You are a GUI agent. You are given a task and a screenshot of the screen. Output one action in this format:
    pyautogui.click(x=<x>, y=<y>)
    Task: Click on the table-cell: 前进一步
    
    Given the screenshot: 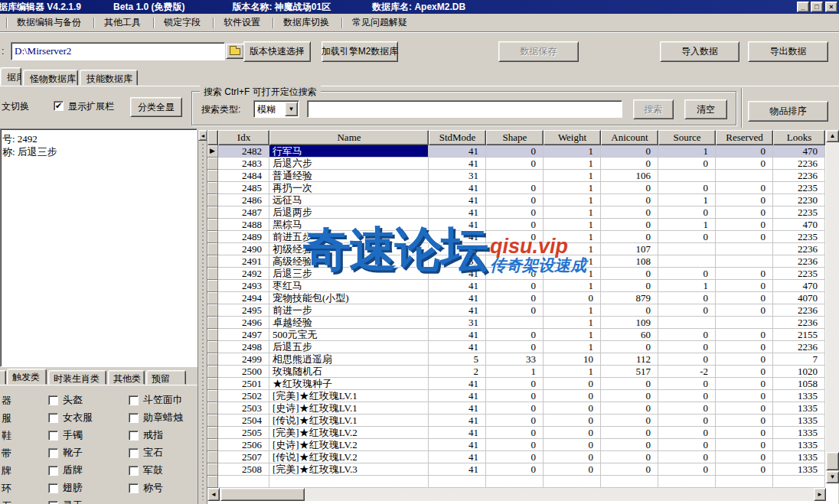 What is the action you would take?
    pyautogui.click(x=349, y=311)
    